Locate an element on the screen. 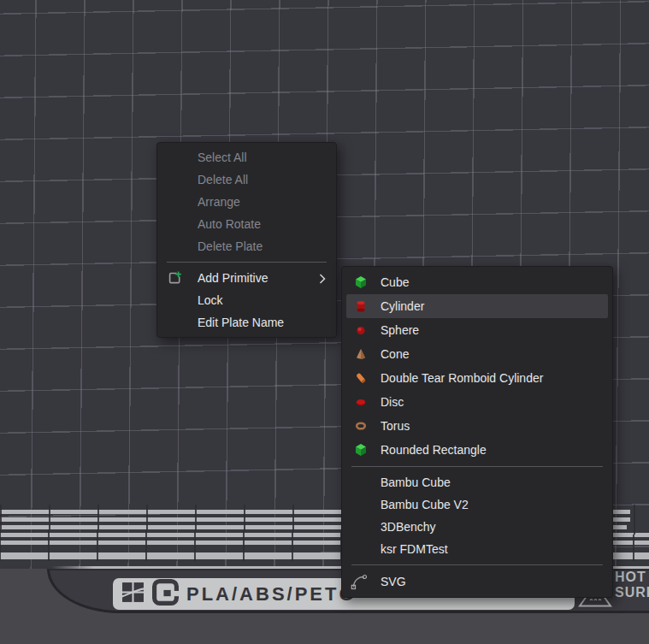 This screenshot has width=649, height=644. submenu-item-label: ksr FDMTest is located at coordinates (414, 549).